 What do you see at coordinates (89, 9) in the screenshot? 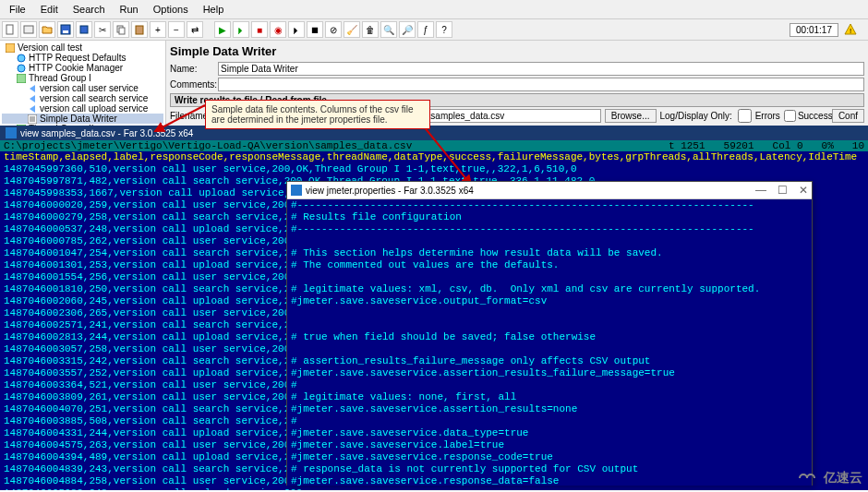
I see `menu-search: Search` at bounding box center [89, 9].